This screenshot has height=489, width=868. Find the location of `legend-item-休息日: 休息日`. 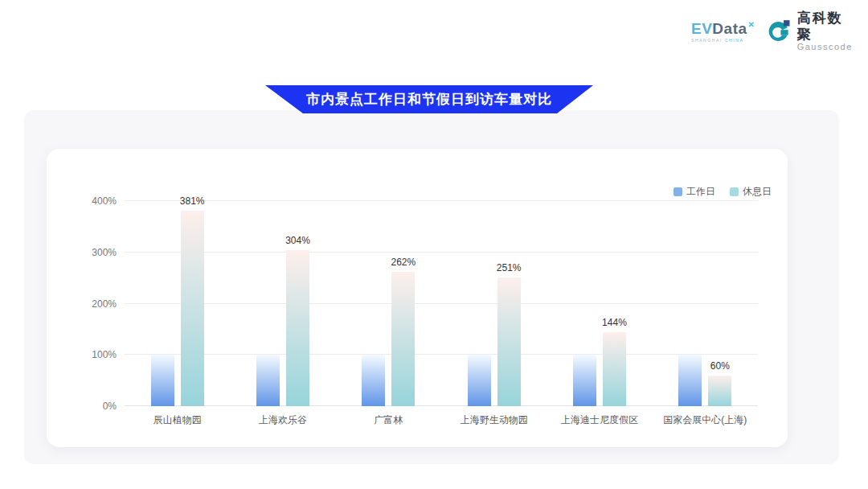

legend-item-休息日: 休息日 is located at coordinates (751, 191).